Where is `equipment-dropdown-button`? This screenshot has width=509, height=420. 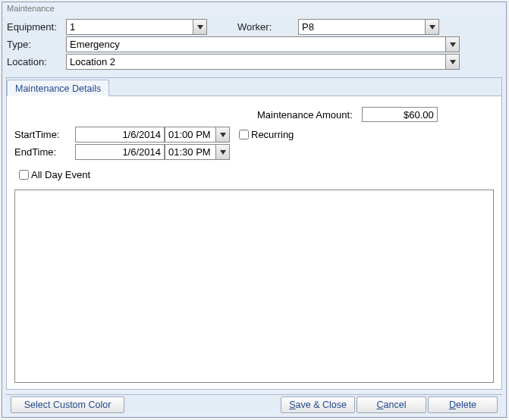 equipment-dropdown-button is located at coordinates (200, 27).